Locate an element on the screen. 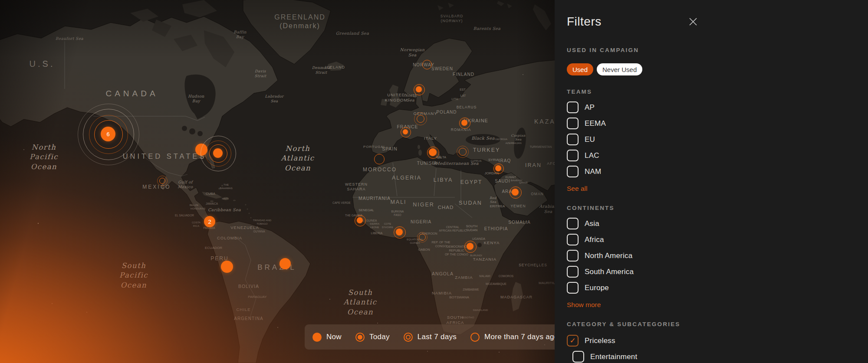  legend-label: More than 7 days ago is located at coordinates (519, 337).